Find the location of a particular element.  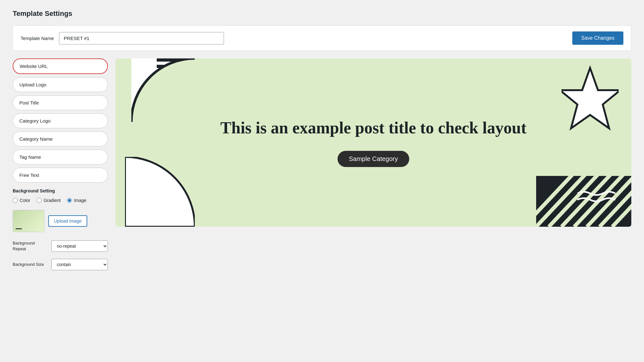

radio-image-label: Image is located at coordinates (80, 200).